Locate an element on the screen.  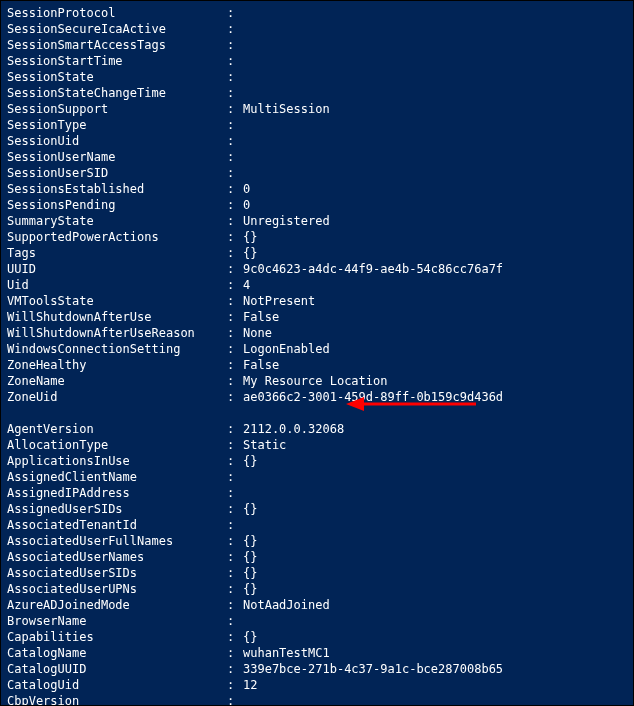
property-key: AssociatedUserSIDs is located at coordinates (117, 573).